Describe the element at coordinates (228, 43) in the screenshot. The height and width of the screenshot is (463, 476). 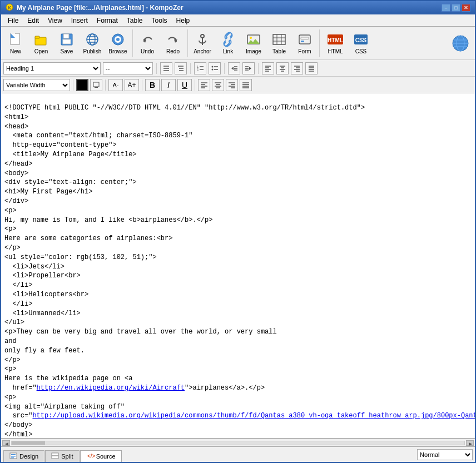
I see `link-button: Link` at that location.